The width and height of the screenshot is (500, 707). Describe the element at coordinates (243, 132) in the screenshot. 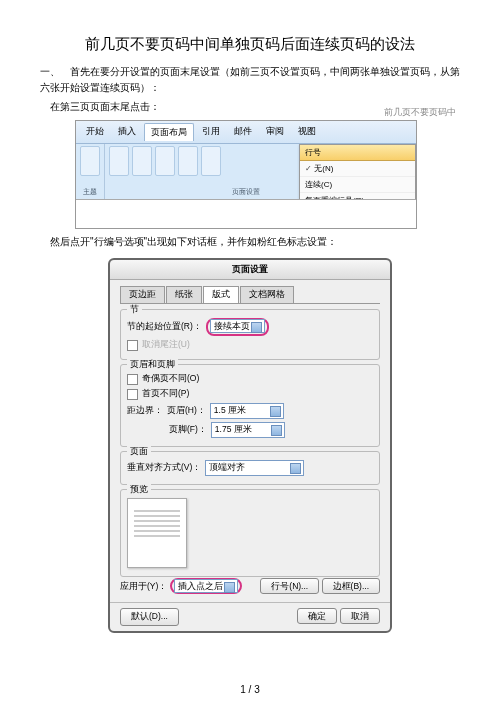

I see `tab-mailings: 邮件` at that location.